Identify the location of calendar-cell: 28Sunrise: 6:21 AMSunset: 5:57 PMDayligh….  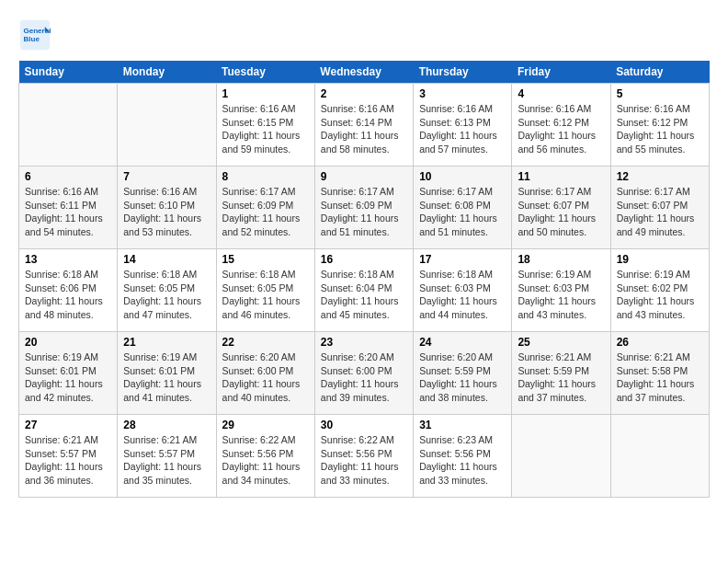
(167, 456).